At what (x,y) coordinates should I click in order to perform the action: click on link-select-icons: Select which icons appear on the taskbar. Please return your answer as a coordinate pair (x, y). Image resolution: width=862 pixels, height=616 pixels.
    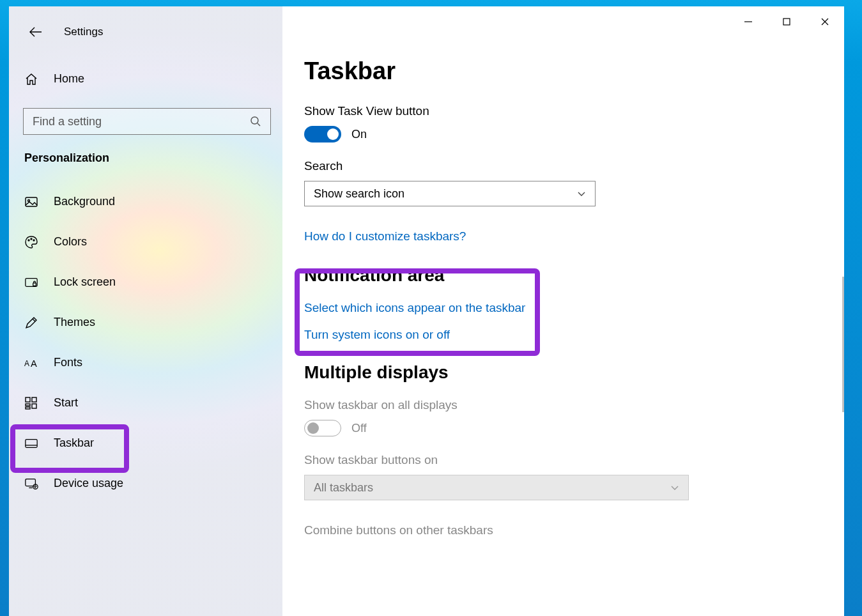
    Looking at the image, I should click on (555, 308).